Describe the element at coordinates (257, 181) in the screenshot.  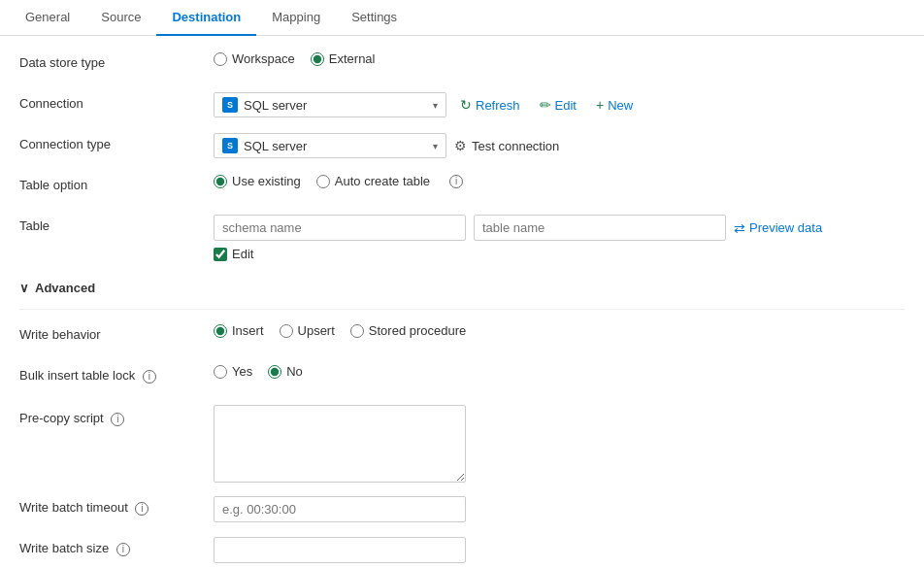
I see `radio-use-existing: Use existing` at that location.